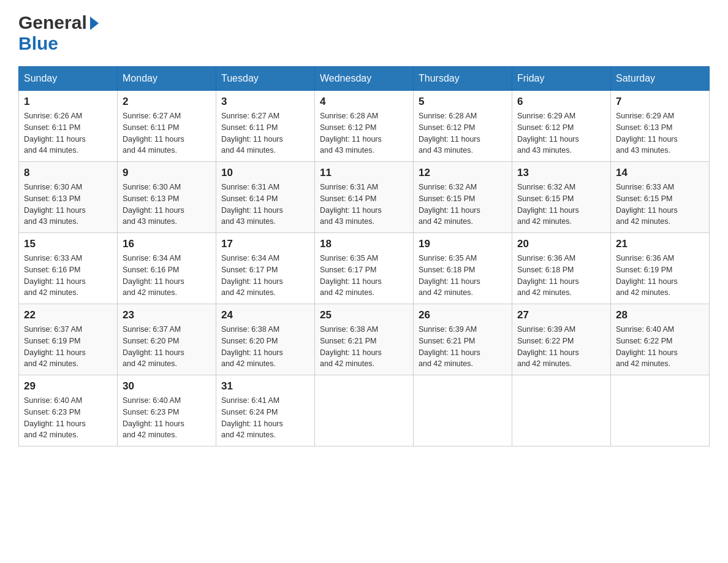  What do you see at coordinates (561, 126) in the screenshot?
I see `calendar-cell: 6 Sunrise: 6:29 AM Sunset: 6:12 PM Dayli…` at bounding box center [561, 126].